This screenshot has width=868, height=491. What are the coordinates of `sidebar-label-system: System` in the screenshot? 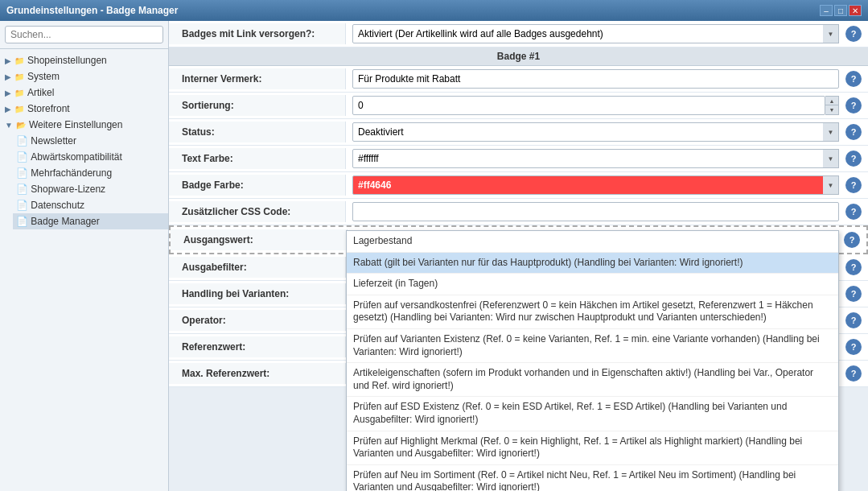 It's located at (43, 76).